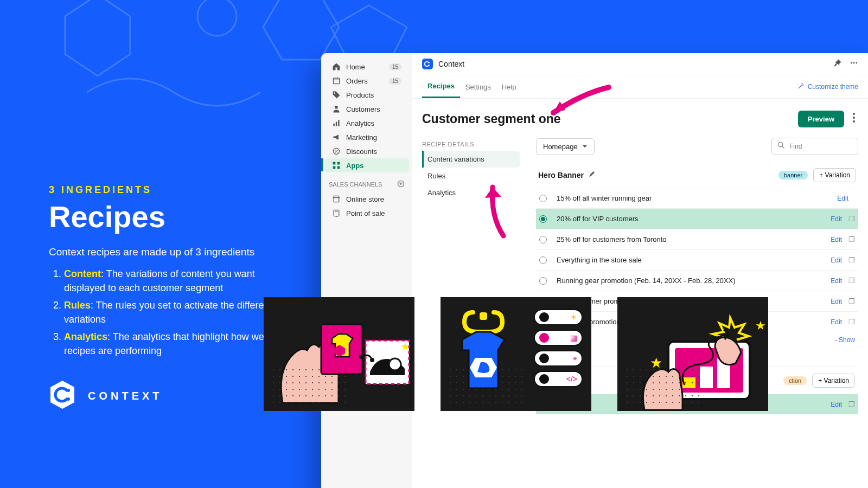 This screenshot has width=868, height=488. Describe the element at coordinates (693, 354) in the screenshot. I see `card-analytics: ★ ★` at that location.